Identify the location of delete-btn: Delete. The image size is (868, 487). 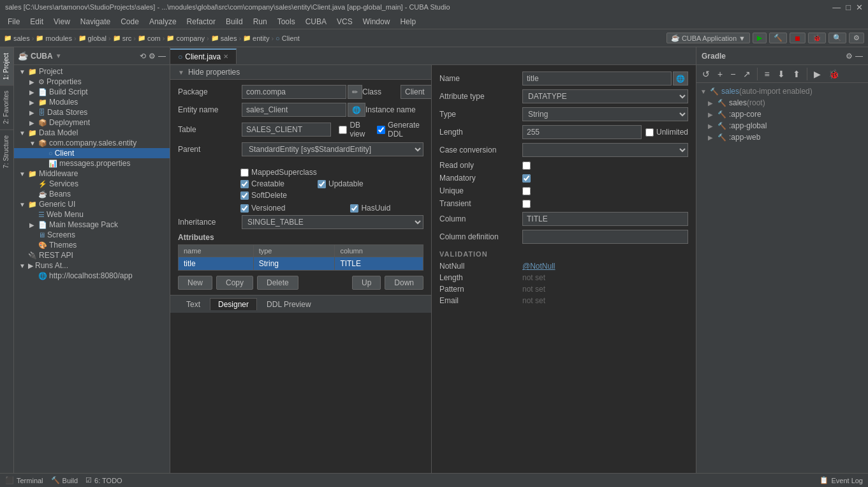
(278, 283).